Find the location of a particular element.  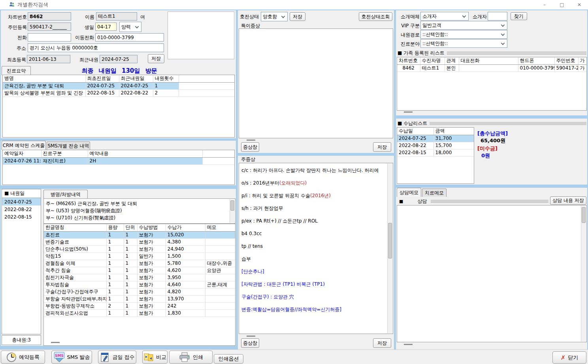

tab-crm-schedule: CRM 예약된 스케줄 is located at coordinates (24, 145).